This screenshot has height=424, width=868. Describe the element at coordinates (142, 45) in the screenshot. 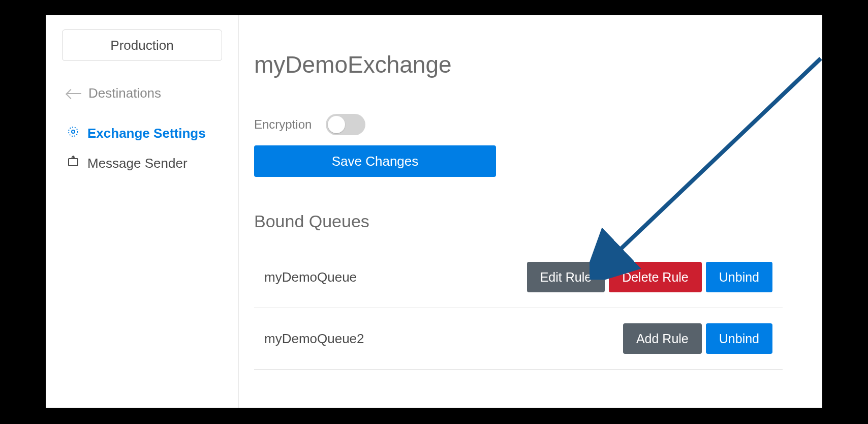

I see `environment-selector: Production` at that location.